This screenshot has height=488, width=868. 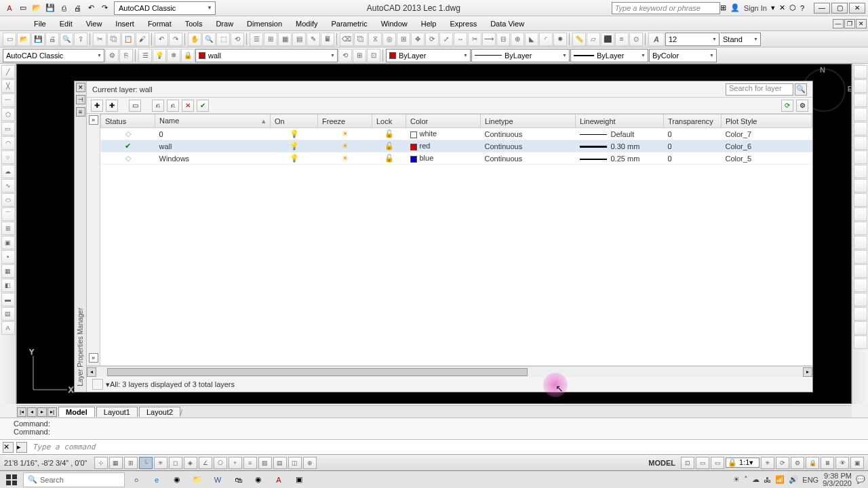 I want to click on anno-scale-combo: 🔒 1:1▾, so click(x=743, y=462).